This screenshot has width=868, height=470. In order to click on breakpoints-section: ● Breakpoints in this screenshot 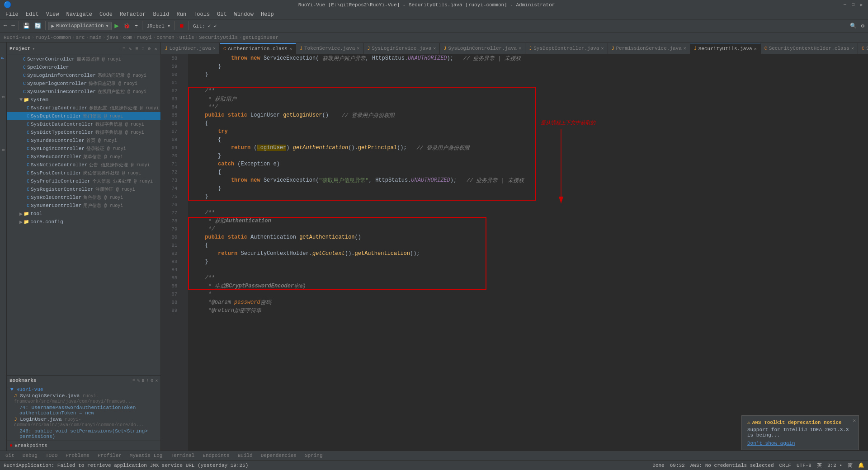, I will do `click(84, 446)`.